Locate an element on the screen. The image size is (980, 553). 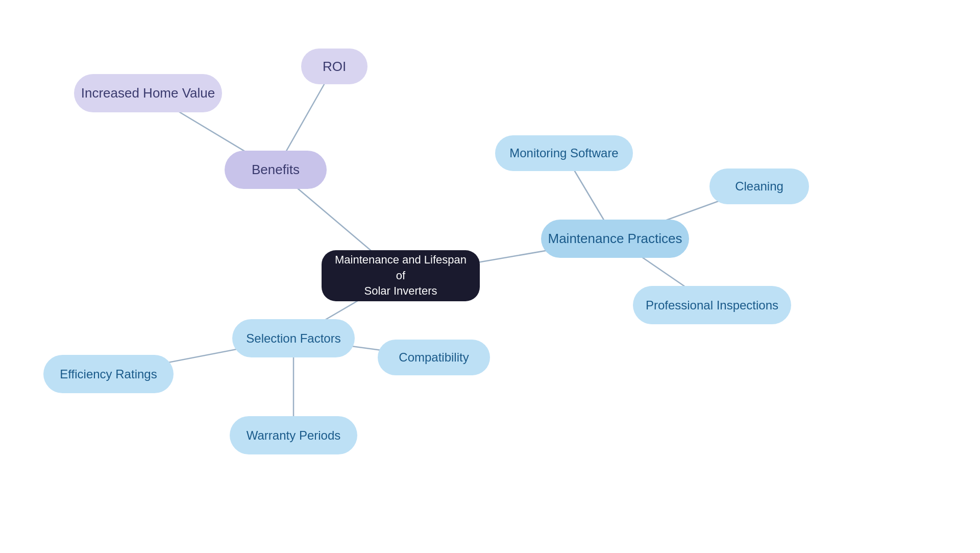
benefits-node: Benefits is located at coordinates (276, 170).